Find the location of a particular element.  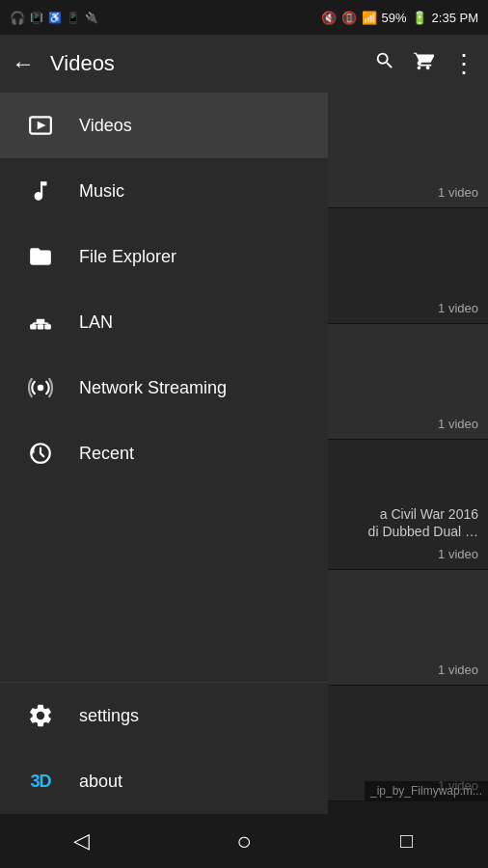

sidebar-item-lan: LAN is located at coordinates (164, 322).